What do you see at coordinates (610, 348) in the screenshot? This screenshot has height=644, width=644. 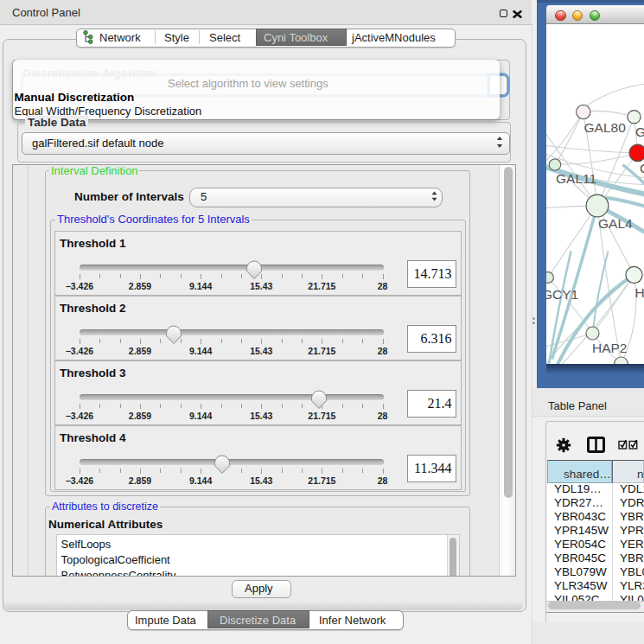 I see `svg-text: HAP2` at bounding box center [610, 348].